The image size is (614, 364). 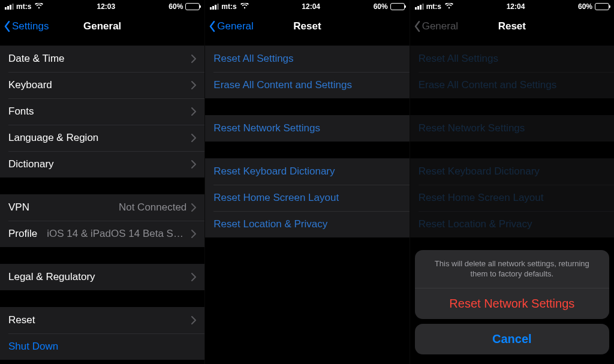 I want to click on row-date-time: Date & Time, so click(x=102, y=59).